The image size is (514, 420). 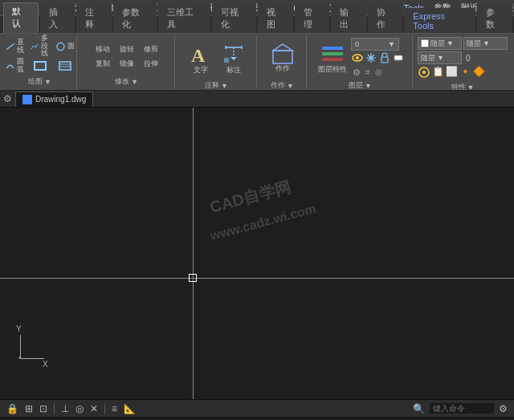 What do you see at coordinates (61, 100) in the screenshot?
I see `drawing-tab-label: Drawing1.dwg` at bounding box center [61, 100].